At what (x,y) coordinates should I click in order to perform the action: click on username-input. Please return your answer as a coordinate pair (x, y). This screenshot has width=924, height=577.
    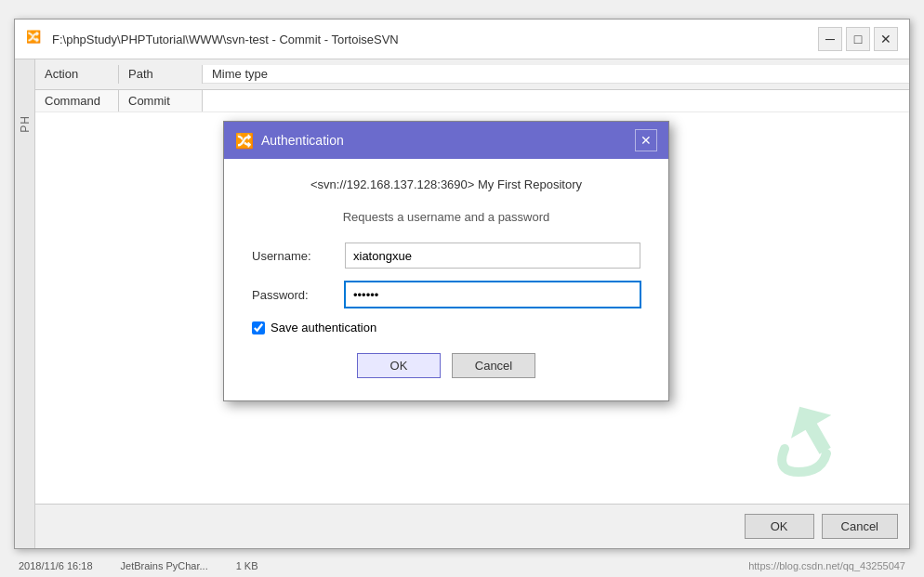
    Looking at the image, I should click on (493, 256).